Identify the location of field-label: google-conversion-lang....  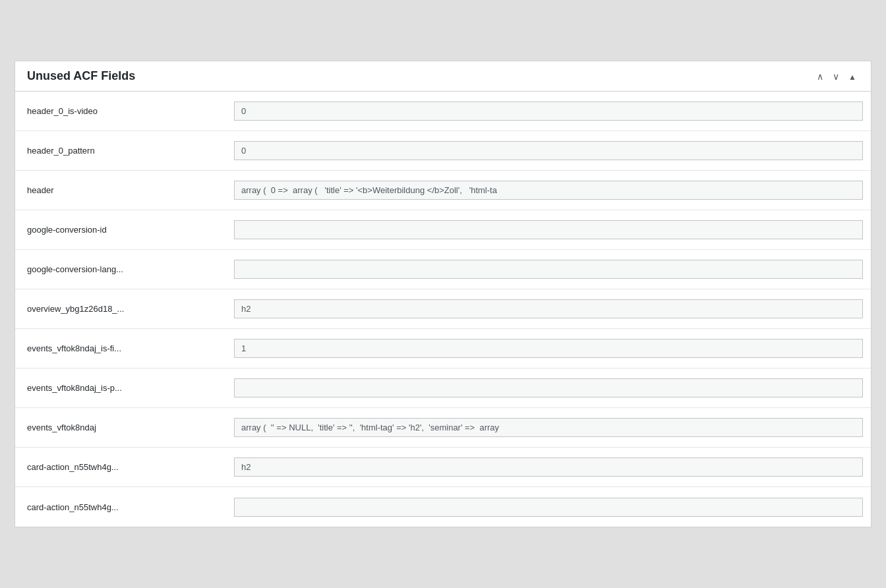
(121, 269).